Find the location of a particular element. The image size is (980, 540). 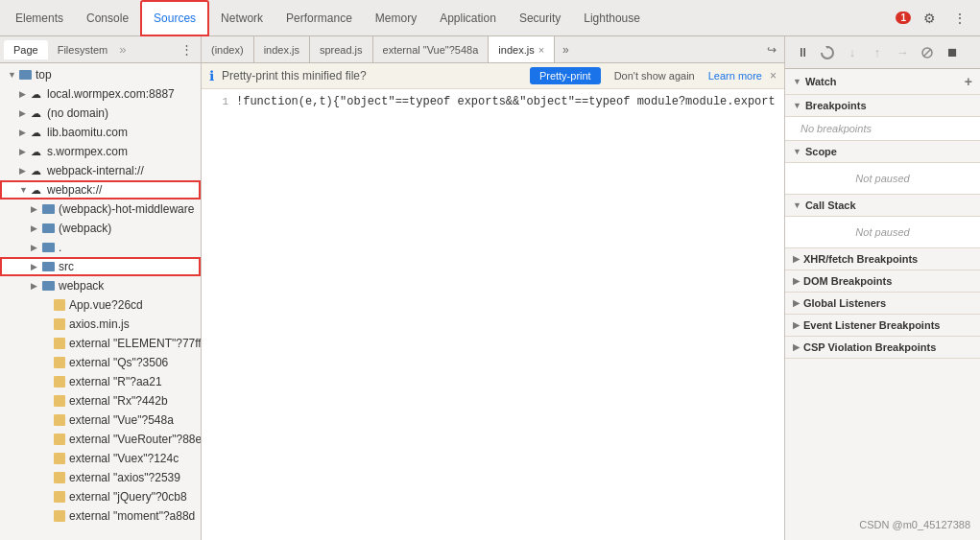

watch-header: ▼ Watch + is located at coordinates (883, 82).